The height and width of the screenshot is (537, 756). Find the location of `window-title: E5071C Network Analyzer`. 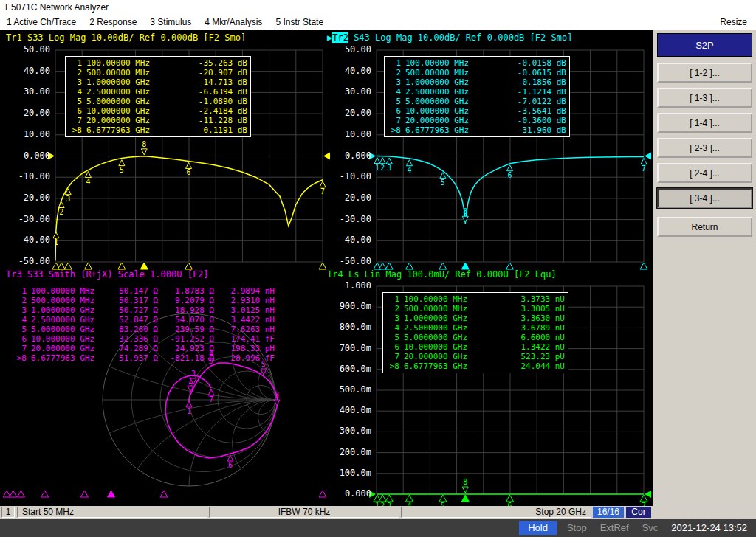

window-title: E5071C Network Analyzer is located at coordinates (378, 7).